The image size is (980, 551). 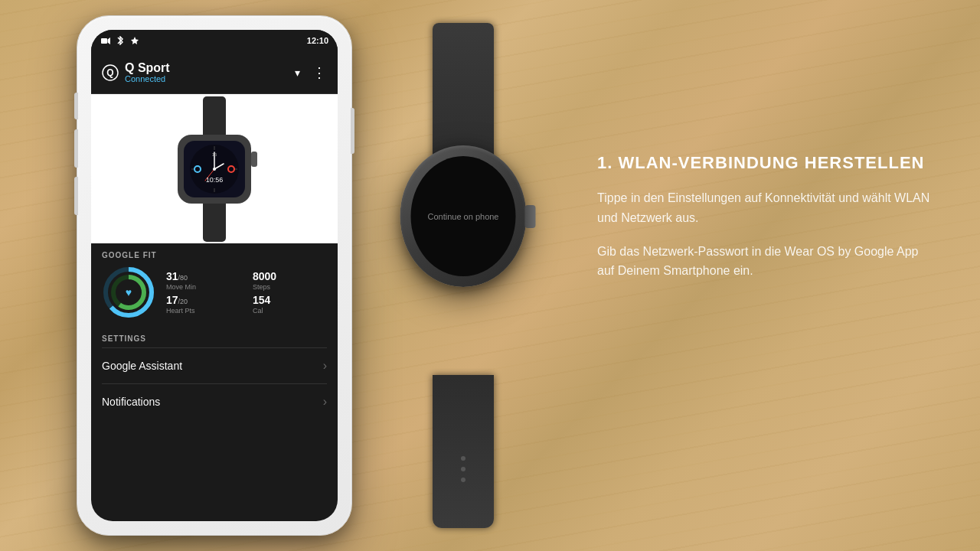 I want to click on smartwatch-strap-bottom, so click(x=463, y=452).